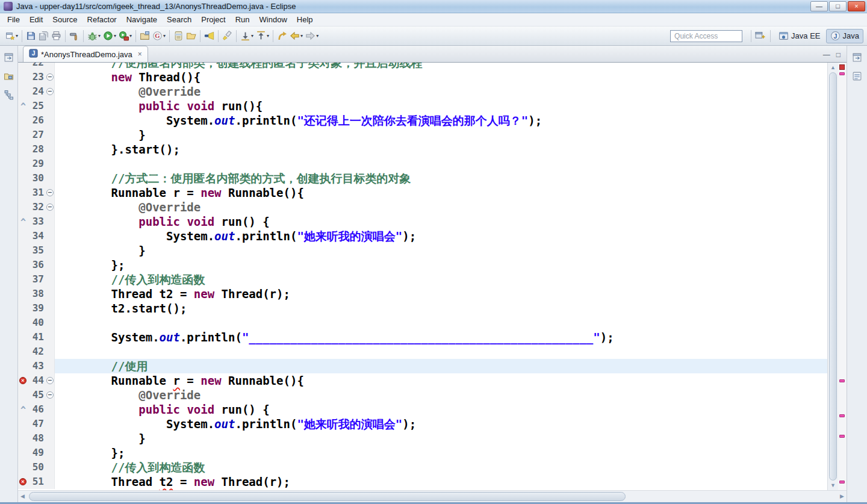 The width and height of the screenshot is (867, 504). What do you see at coordinates (833, 485) in the screenshot?
I see `scroll-down-icon: ▼` at bounding box center [833, 485].